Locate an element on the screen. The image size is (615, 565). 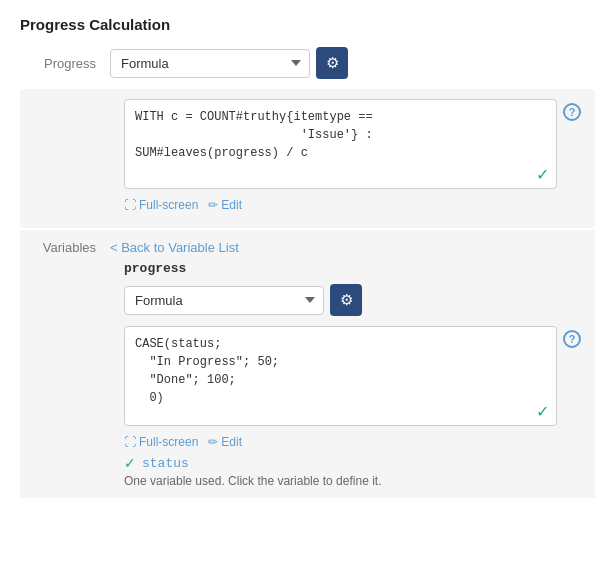
gear-icon: ⚙ is located at coordinates (332, 63).